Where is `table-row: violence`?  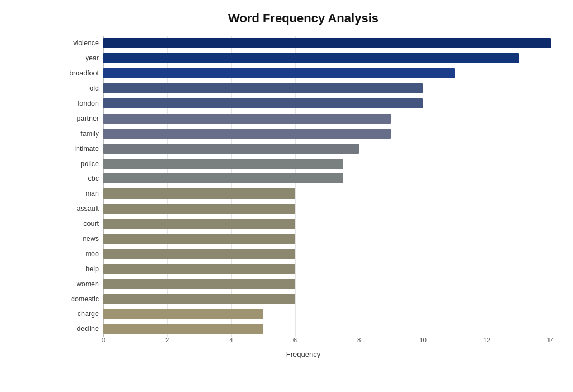 table-row: violence is located at coordinates (303, 43).